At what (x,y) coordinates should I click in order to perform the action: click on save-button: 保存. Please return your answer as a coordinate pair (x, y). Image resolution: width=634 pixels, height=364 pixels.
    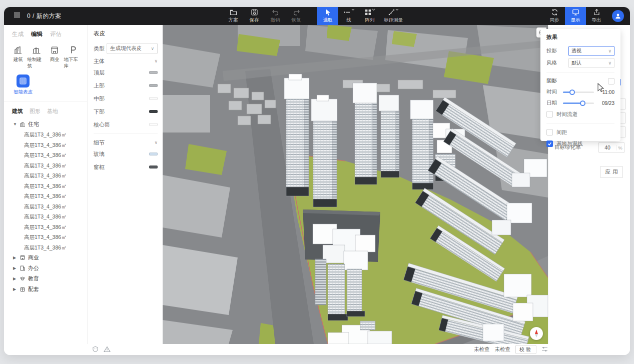
    Looking at the image, I should click on (254, 16).